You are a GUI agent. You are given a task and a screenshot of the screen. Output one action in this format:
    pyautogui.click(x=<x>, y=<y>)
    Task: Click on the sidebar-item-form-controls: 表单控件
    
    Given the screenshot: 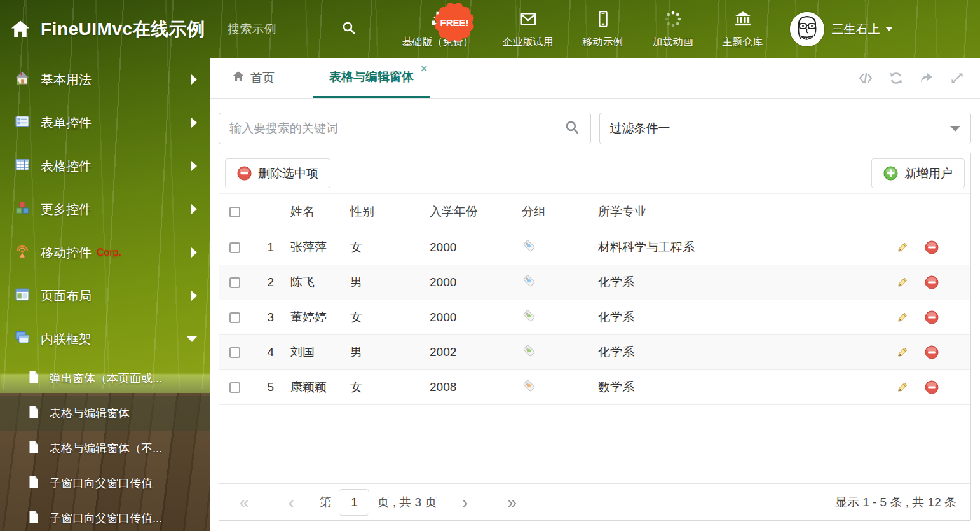 What is the action you would take?
    pyautogui.click(x=105, y=123)
    